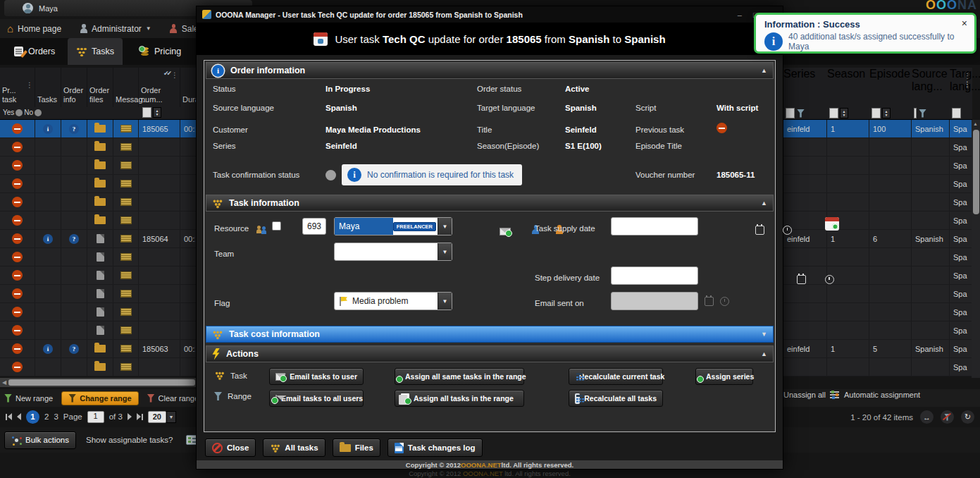 The height and width of the screenshot is (478, 980). I want to click on page-2-button: 2, so click(46, 417).